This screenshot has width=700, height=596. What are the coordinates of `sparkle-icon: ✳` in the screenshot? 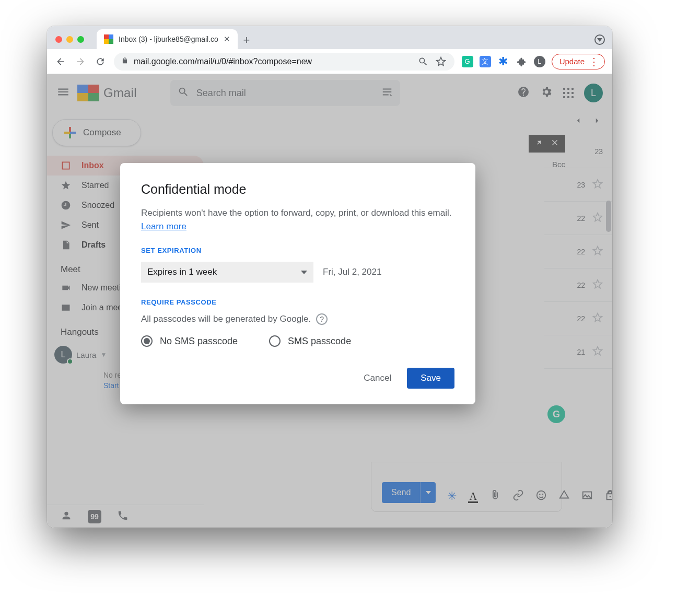 It's located at (452, 496).